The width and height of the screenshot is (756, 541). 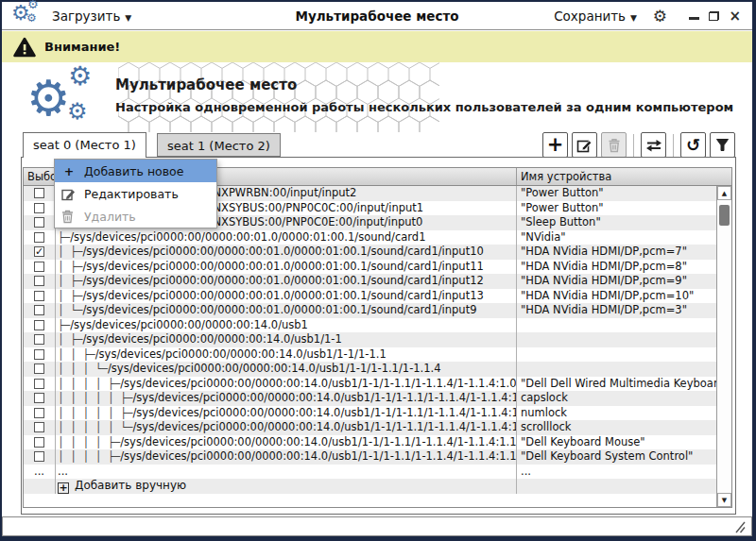 I want to click on gears-logo-icon: ⚙⚙⚙, so click(x=69, y=98).